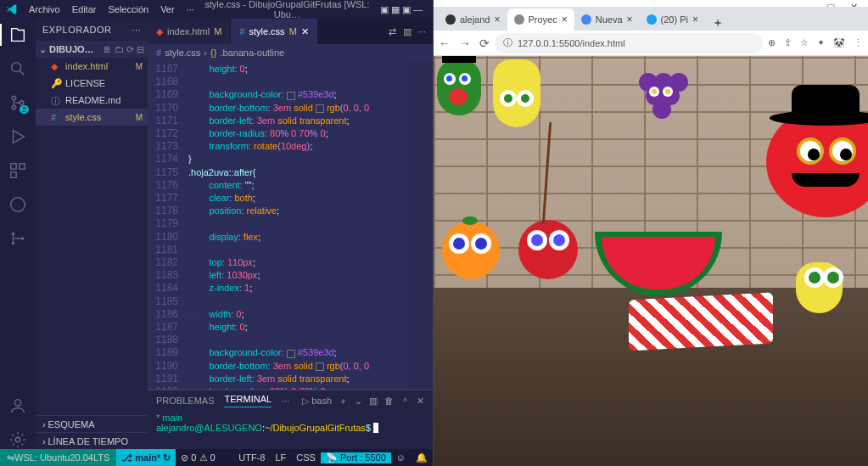 The height and width of the screenshot is (466, 868). What do you see at coordinates (423, 31) in the screenshot?
I see `more-icon: ···` at bounding box center [423, 31].